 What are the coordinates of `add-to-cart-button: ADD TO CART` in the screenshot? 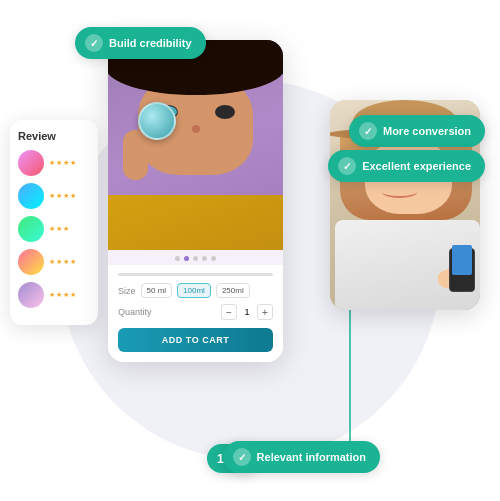 It's located at (196, 340).